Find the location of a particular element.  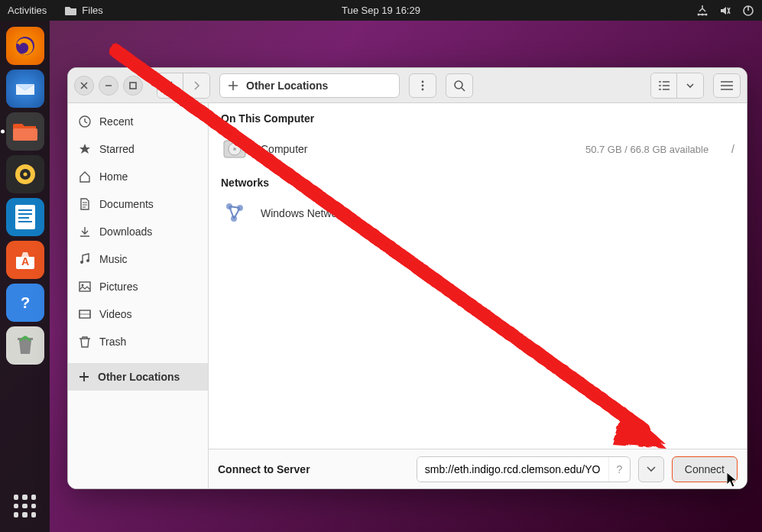

sidebar-label: Pictures is located at coordinates (119, 287).